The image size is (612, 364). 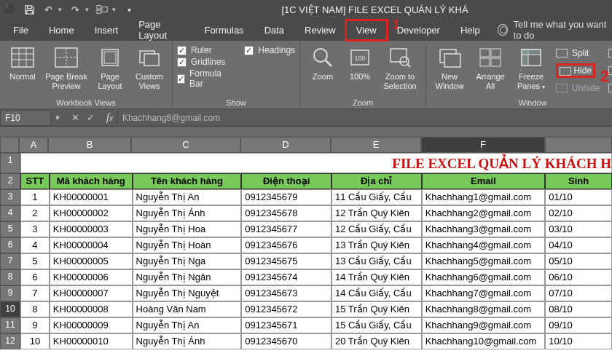 I want to click on cell: Khachhang9@gmail.com, so click(x=484, y=325).